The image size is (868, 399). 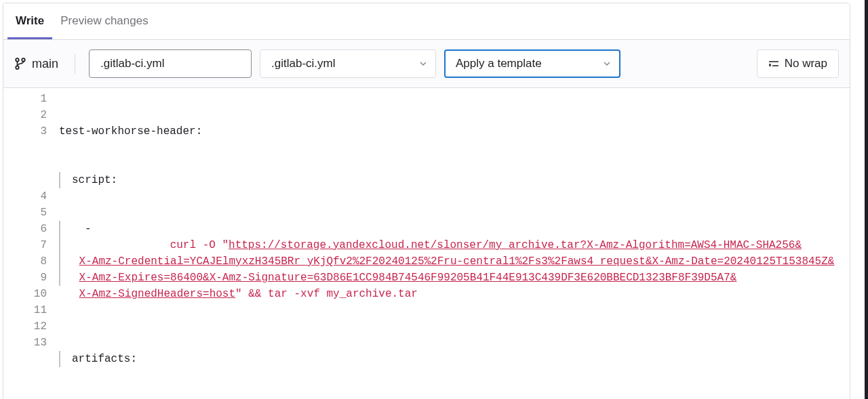 What do you see at coordinates (303, 64) in the screenshot?
I see `filetype-value: .gitlab-ci.yml` at bounding box center [303, 64].